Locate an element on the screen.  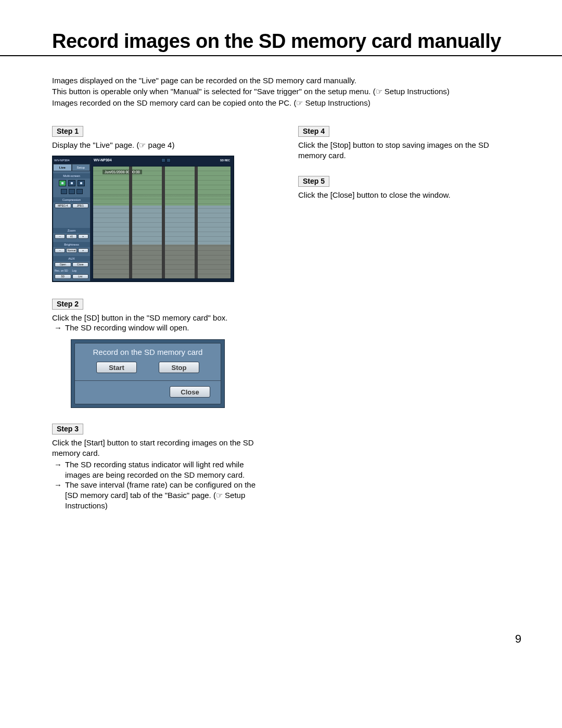
intro-line-1: Images displayed on the "Live" page can … is located at coordinates (284, 81).